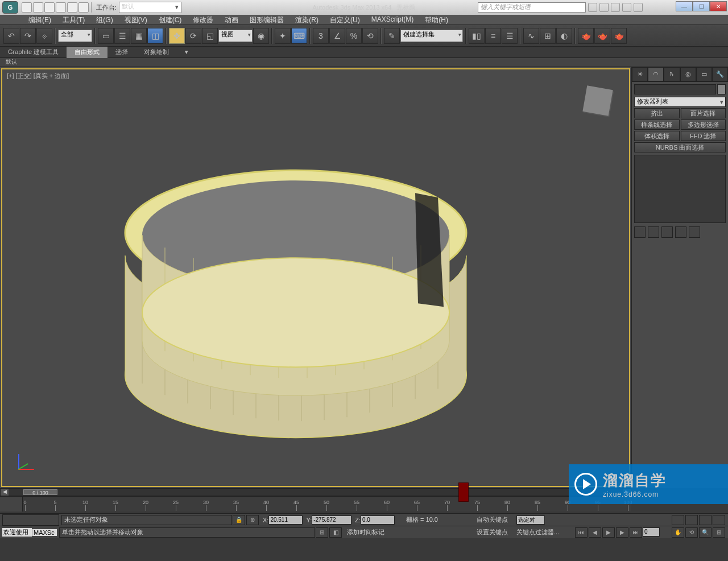 The height and width of the screenshot is (561, 728). I want to click on qat-save-icon, so click(49, 7).